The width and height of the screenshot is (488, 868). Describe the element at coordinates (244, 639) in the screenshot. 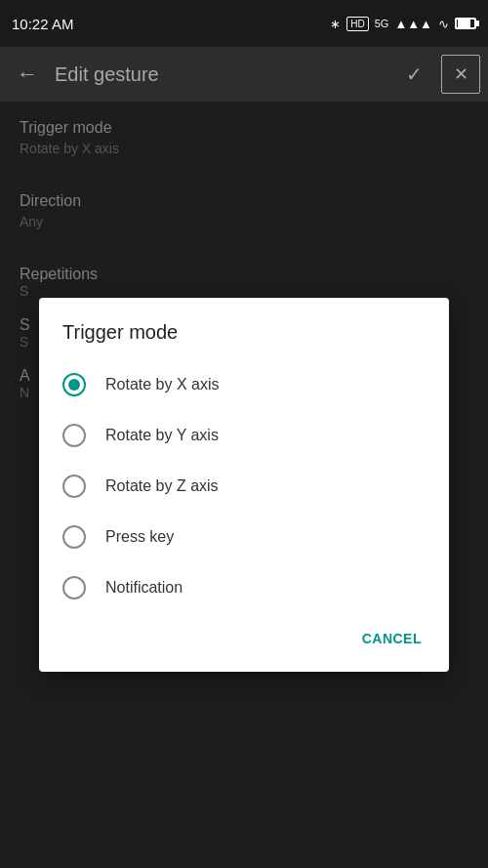

I see `dialog-actions: CANCEL` at that location.